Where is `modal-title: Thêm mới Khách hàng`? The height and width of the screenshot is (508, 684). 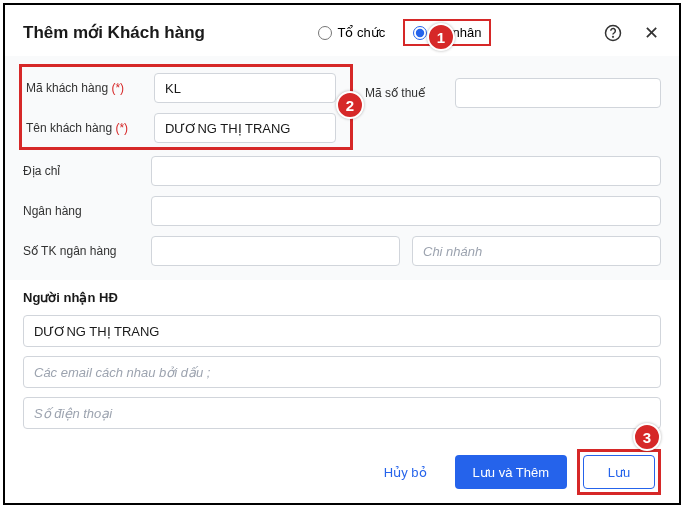
modal-title: Thêm mới Khách hàng is located at coordinates (114, 32).